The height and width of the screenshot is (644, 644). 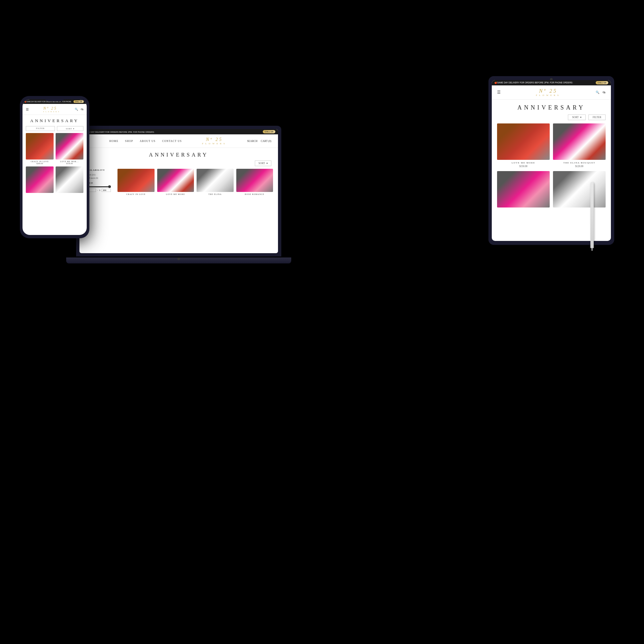 I want to click on phone-filter-bar: FILTER SORT ▾, so click(x=55, y=129).